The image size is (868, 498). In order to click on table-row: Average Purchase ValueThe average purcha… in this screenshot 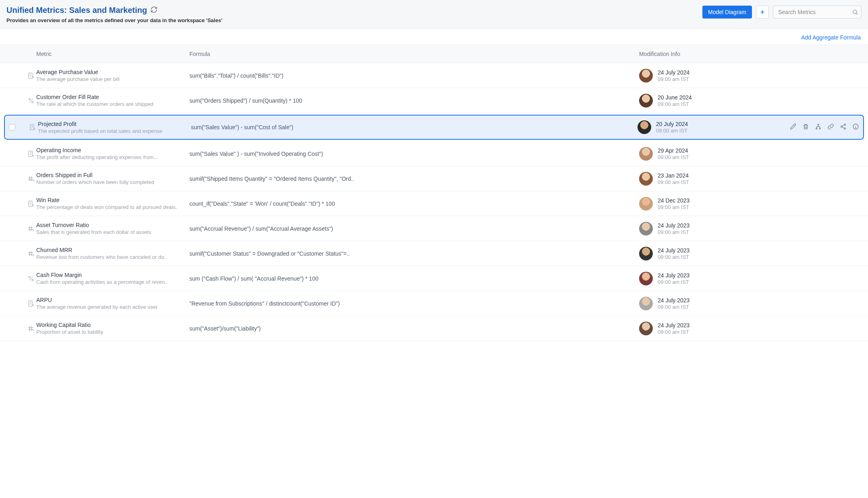, I will do `click(434, 76)`.